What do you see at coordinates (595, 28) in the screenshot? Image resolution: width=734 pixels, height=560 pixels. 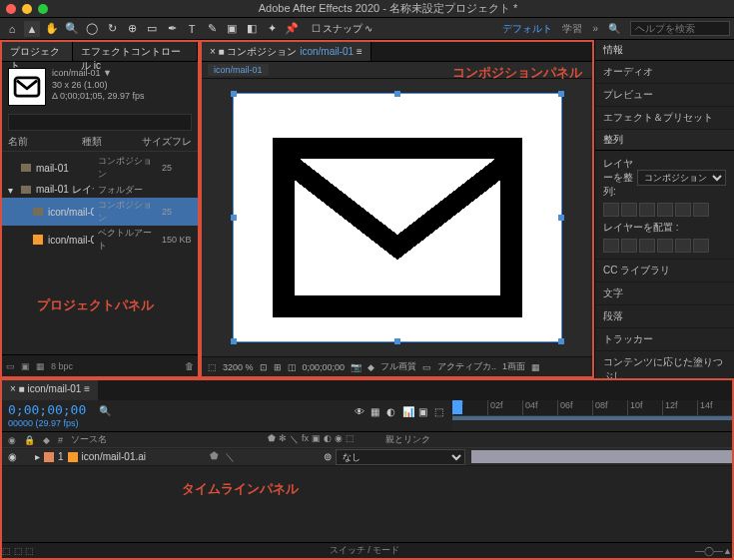 I see `workspace-more: »` at bounding box center [595, 28].